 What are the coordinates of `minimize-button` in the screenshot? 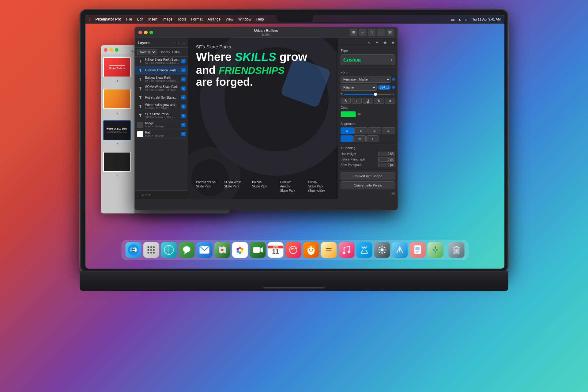 It's located at (111, 50).